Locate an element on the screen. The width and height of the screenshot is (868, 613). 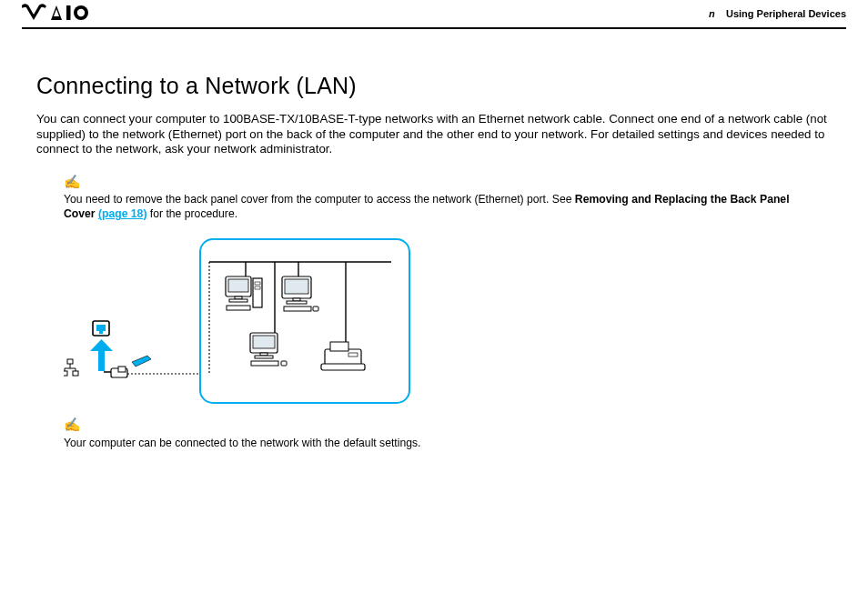
intro-paragraph: You can connect your computer to 100BASE… is located at coordinates (434, 135).